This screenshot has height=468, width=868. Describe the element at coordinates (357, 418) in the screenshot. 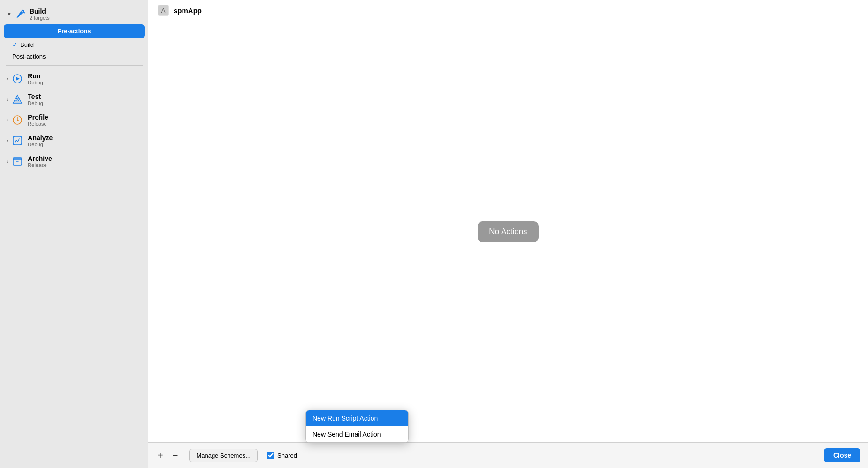

I see `new-run-script-action-item: New Run Script Action` at that location.